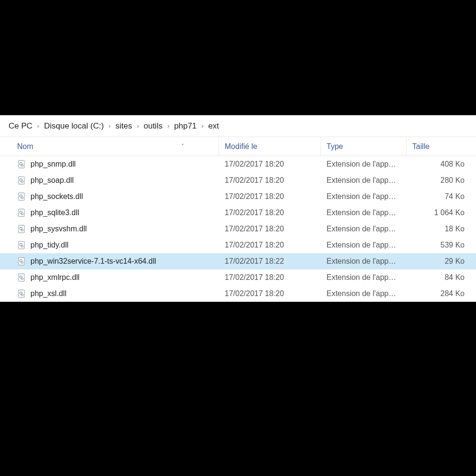 This screenshot has width=476, height=476. Describe the element at coordinates (55, 213) in the screenshot. I see `file-name: php_sqlite3.dll` at that location.